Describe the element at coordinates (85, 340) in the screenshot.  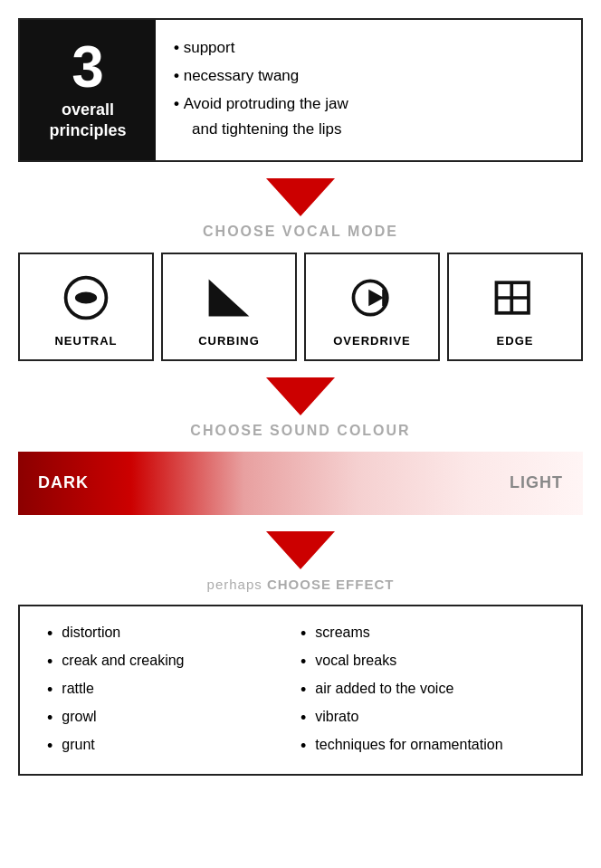
I see `neutral-label: NEUTRAL` at that location.